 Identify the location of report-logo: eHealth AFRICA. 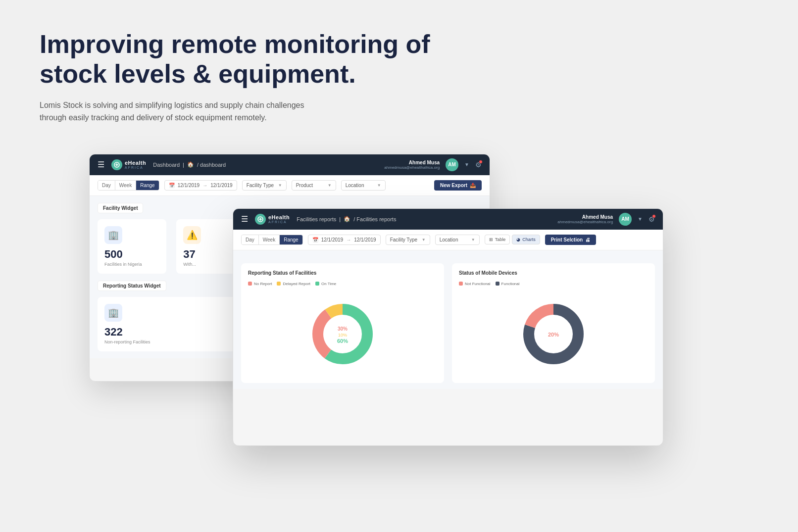
(272, 219).